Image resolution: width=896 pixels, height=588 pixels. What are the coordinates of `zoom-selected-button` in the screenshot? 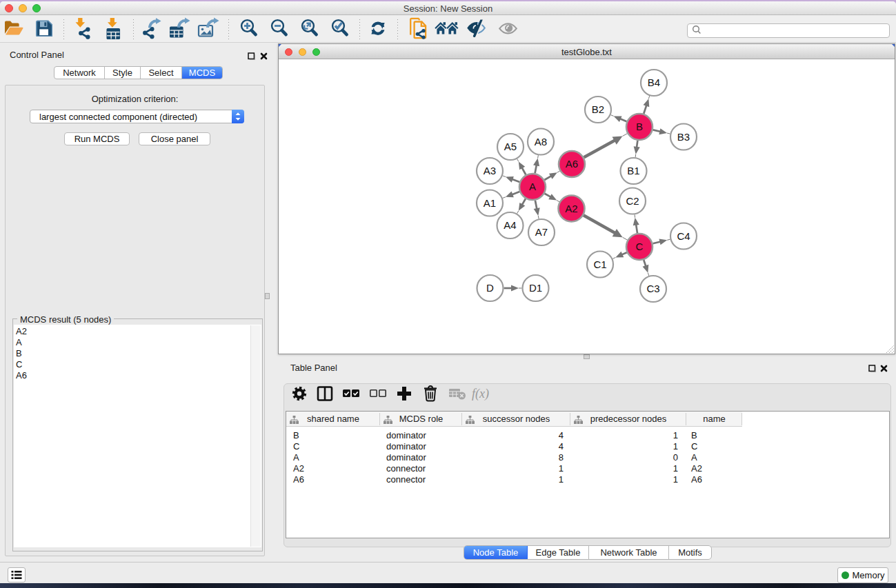 It's located at (340, 30).